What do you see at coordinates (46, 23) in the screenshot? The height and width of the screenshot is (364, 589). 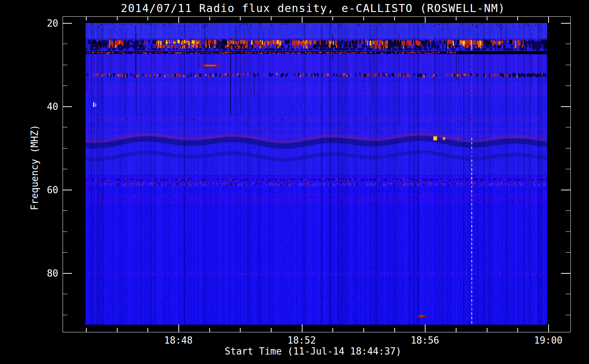 I see `y-tick-label: 20` at bounding box center [46, 23].